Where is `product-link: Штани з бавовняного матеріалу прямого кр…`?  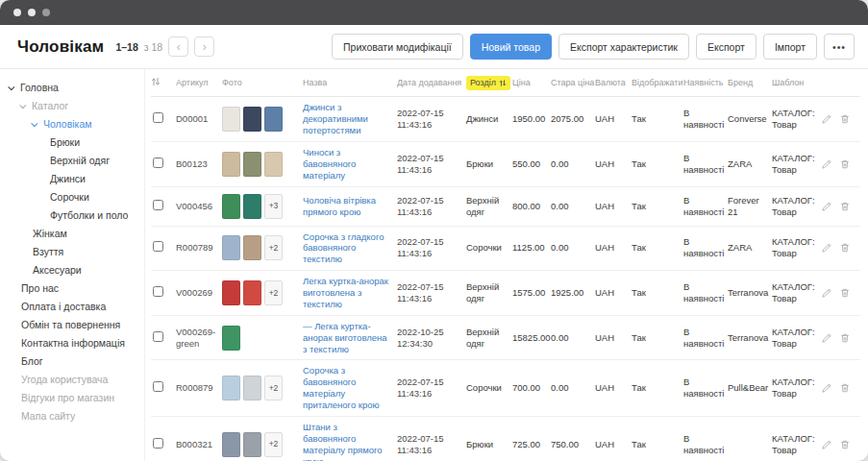 product-link: Штани з бавовняного матеріалу прямого кр… is located at coordinates (347, 442).